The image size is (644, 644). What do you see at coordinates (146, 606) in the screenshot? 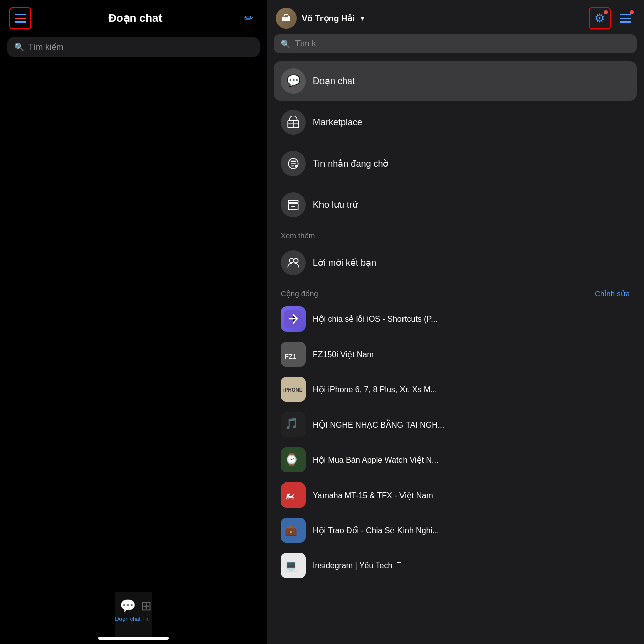
I see `tin-nav-icon: ⊞` at bounding box center [146, 606].